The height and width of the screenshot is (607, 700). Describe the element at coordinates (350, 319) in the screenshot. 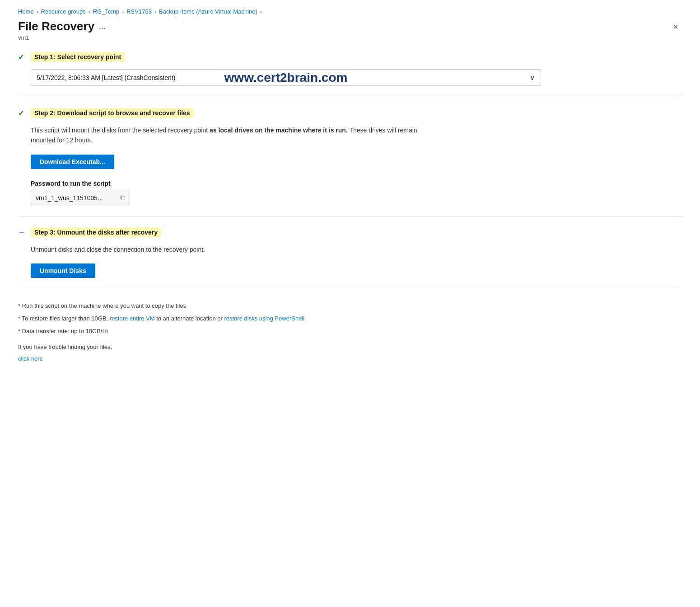

I see `note2: * To restore files larger than 10GB, res…` at that location.